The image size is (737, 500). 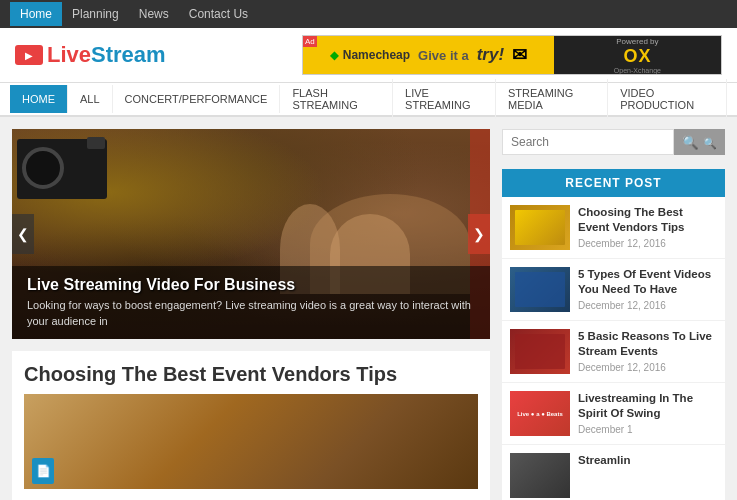 What do you see at coordinates (444, 56) in the screenshot?
I see `give-it-a-text: Give it a` at bounding box center [444, 56].